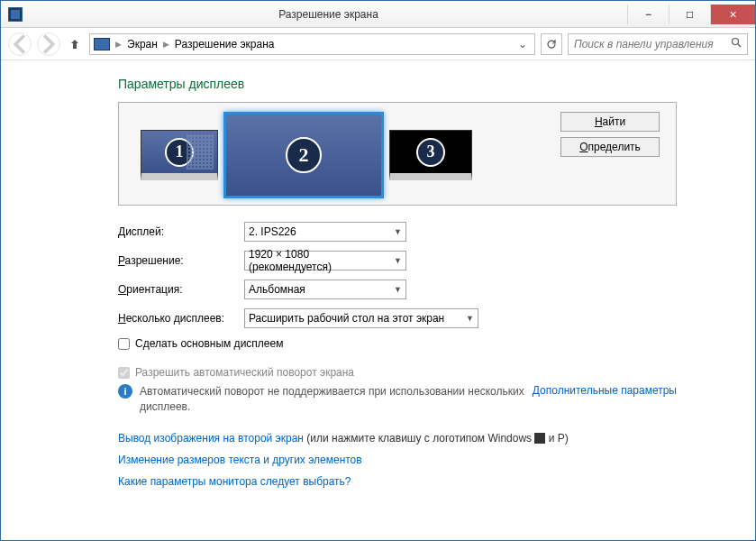  Describe the element at coordinates (397, 460) in the screenshot. I see `links-section: Вывод изображения на второй экран (или н…` at that location.